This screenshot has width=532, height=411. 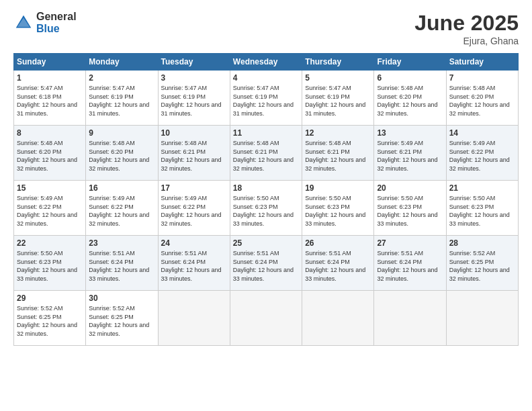 I want to click on calendar-cell: 1Sunrise: 5:47 AMSunset: 6:18 PMDaylight…, so click(x=50, y=98).